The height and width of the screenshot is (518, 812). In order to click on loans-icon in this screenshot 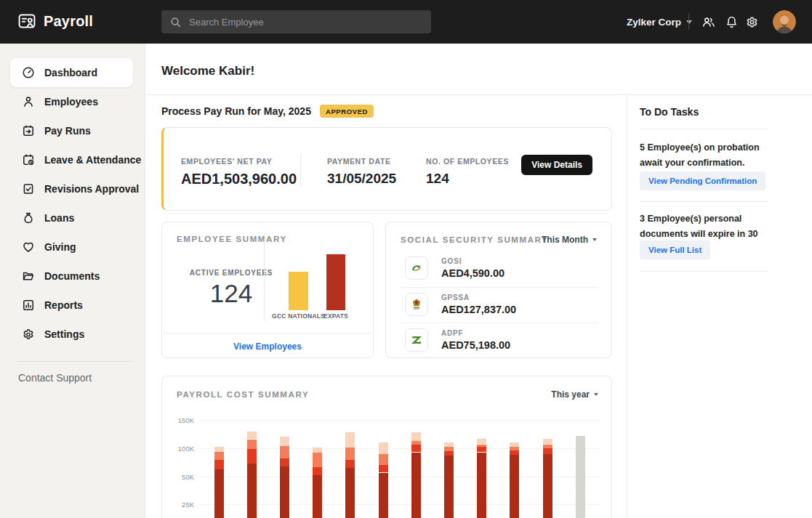, I will do `click(28, 218)`.